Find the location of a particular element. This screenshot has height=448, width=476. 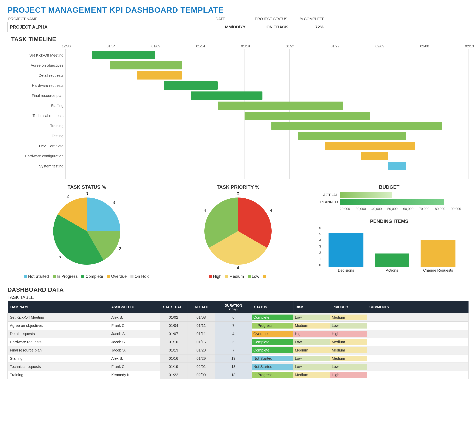

cell-start: 01/19 is located at coordinates (173, 367).